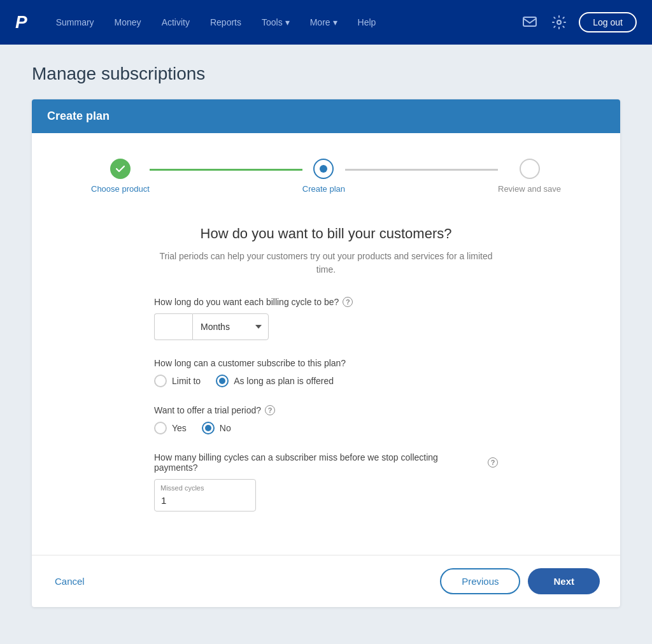 The width and height of the screenshot is (652, 644). I want to click on billing-cycle-number-input, so click(173, 327).